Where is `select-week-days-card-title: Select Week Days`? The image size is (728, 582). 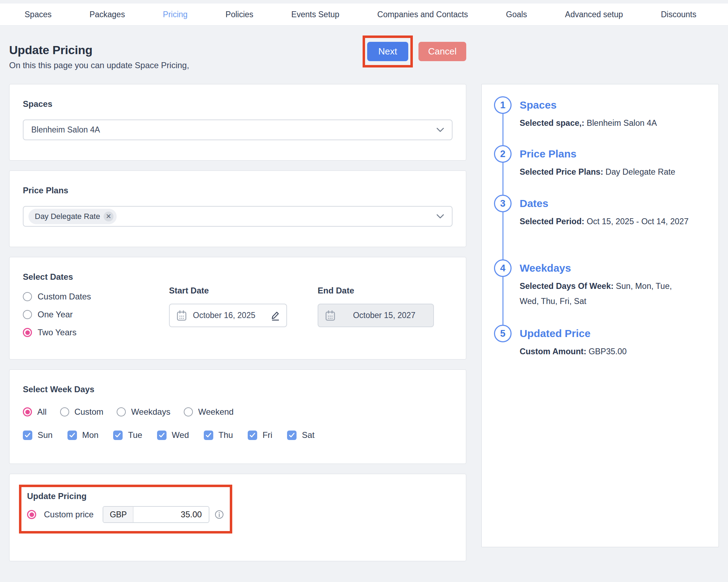 select-week-days-card-title: Select Week Days is located at coordinates (238, 389).